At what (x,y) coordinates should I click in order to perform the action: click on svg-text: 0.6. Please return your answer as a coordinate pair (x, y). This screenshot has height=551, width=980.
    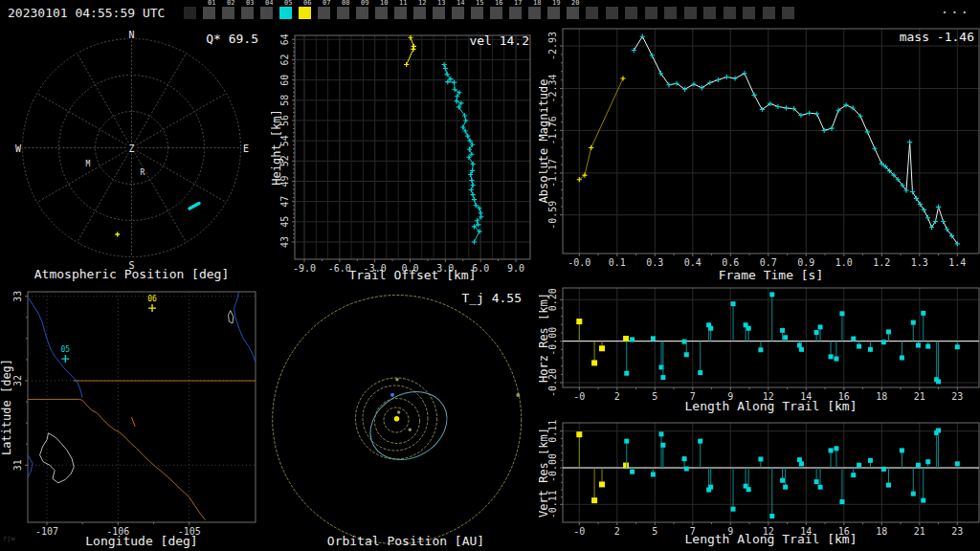
    Looking at the image, I should click on (730, 262).